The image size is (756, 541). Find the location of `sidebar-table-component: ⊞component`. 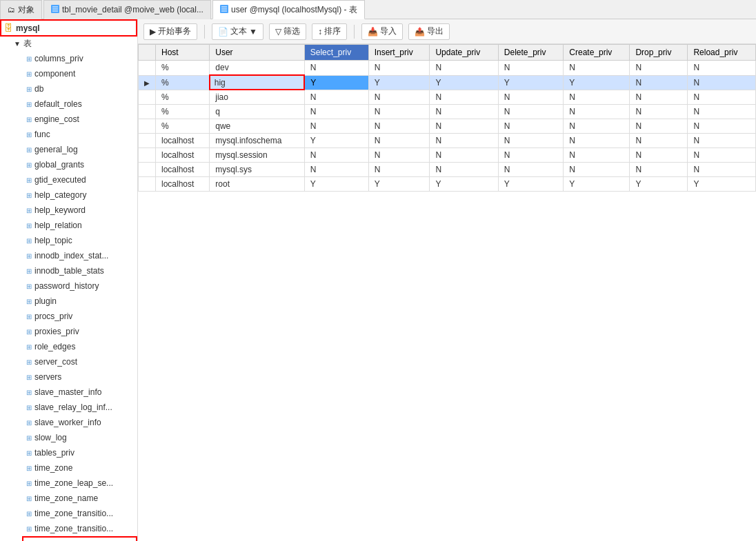

sidebar-table-component: ⊞component is located at coordinates (80, 74).